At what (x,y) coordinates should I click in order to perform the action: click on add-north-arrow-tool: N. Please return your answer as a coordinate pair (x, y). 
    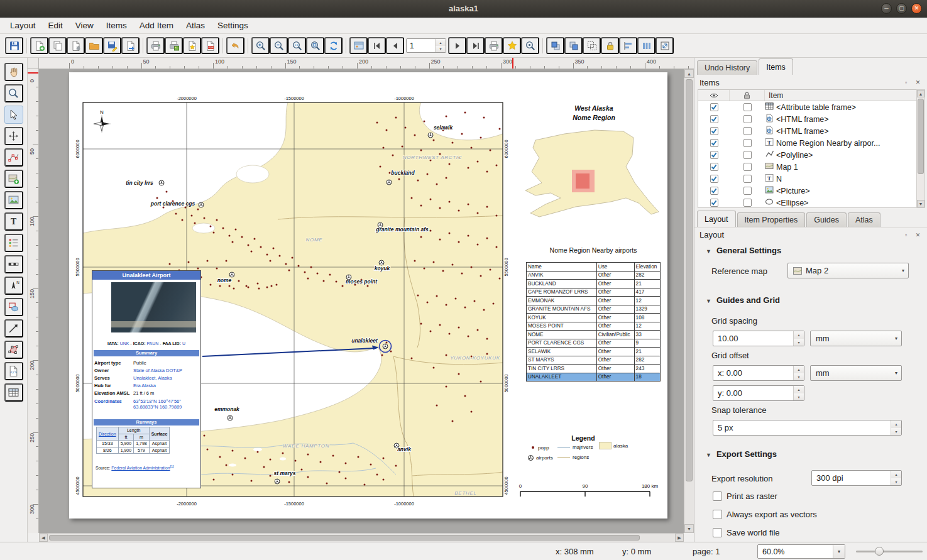
    Looking at the image, I should click on (14, 285).